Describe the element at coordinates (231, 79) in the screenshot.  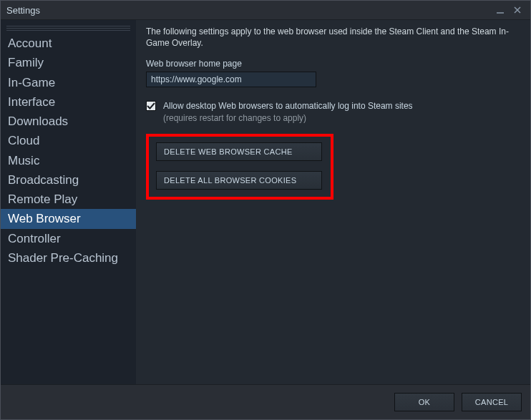
I see `homepage-input` at that location.